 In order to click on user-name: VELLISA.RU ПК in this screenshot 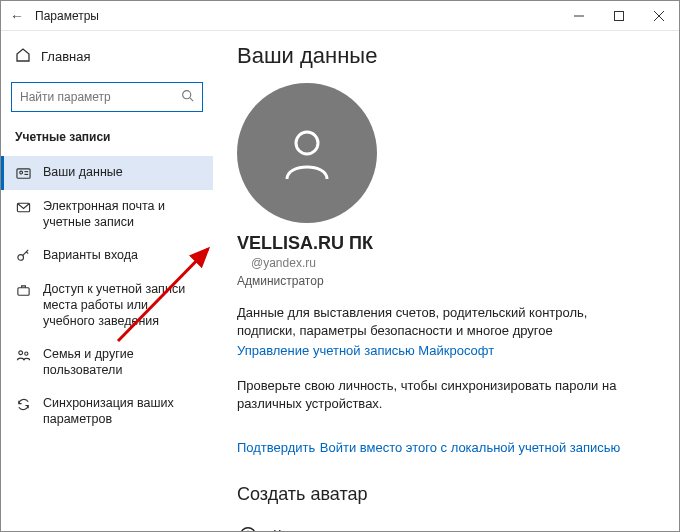, I will do `click(446, 244)`.